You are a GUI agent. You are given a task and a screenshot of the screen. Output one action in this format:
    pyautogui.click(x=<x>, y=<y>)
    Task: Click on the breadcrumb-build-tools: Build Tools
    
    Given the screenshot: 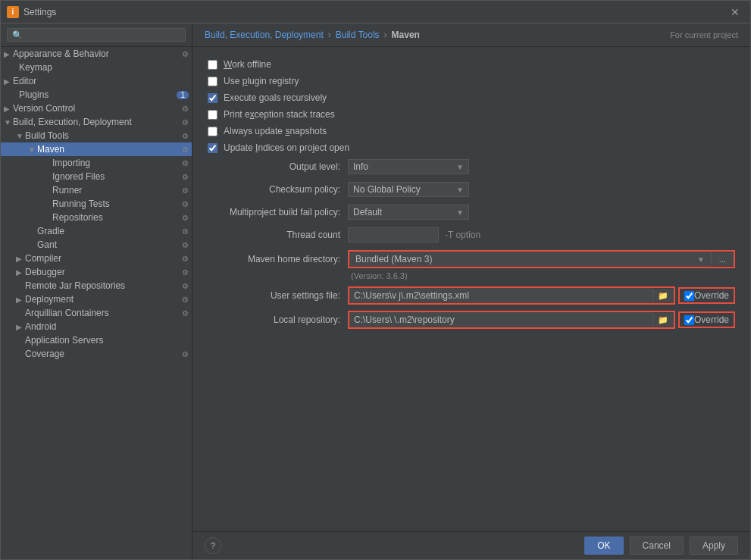 What is the action you would take?
    pyautogui.click(x=358, y=35)
    